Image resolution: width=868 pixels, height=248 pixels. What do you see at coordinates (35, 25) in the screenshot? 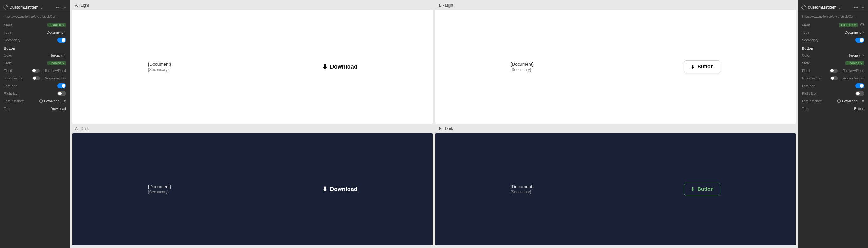
I see `state-row: State Enabled ∨` at bounding box center [35, 25].